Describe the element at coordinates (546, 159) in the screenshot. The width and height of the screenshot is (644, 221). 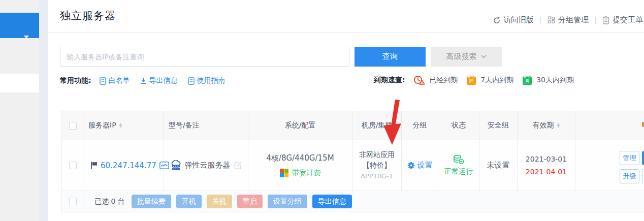
I see `valid-from-date: 2021-03-01` at that location.